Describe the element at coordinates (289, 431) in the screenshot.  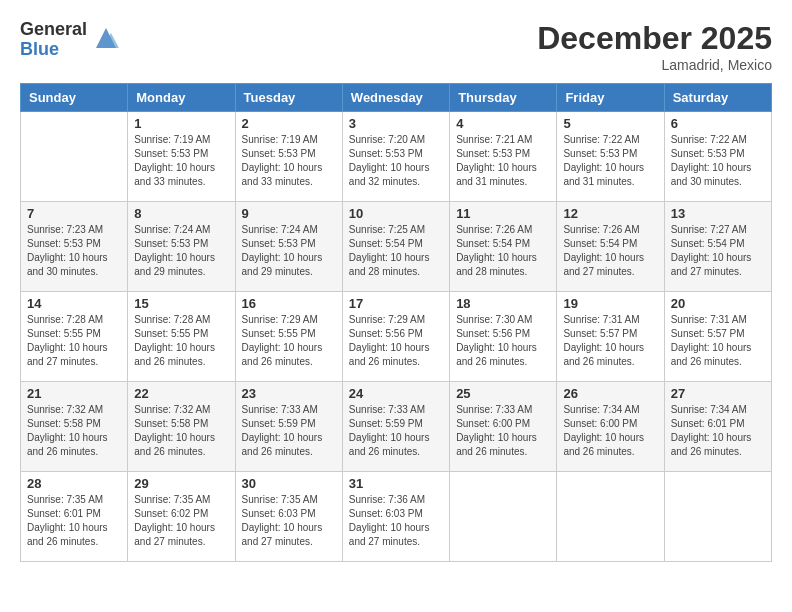
I see `day-info: Sunrise: 7:33 AM Sunset: 5:59 PM Dayligh…` at that location.